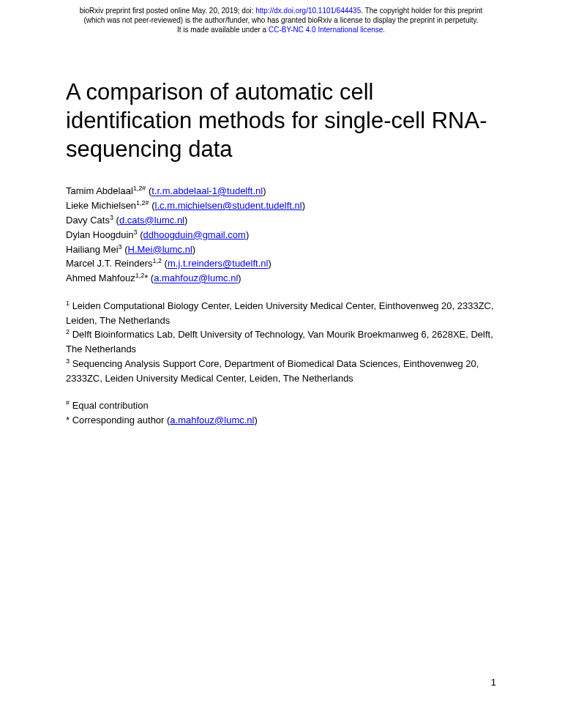 This screenshot has height=728, width=562. What do you see at coordinates (281, 406) in the screenshot?
I see `equal-contribution-note: # Equal contribution` at bounding box center [281, 406].